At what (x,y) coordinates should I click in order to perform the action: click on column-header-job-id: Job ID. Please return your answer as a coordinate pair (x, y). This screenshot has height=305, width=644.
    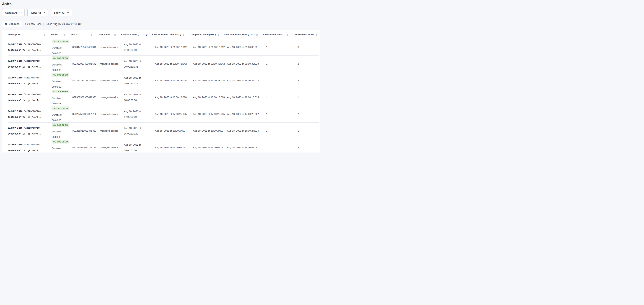
    Looking at the image, I should click on (84, 35).